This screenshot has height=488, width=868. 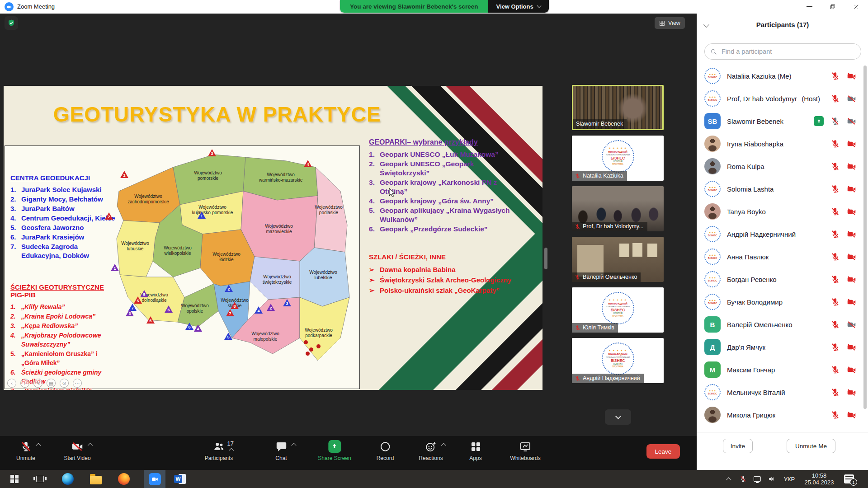 What do you see at coordinates (618, 108) in the screenshot?
I see `video-tile: Slawomir Bebenek` at bounding box center [618, 108].